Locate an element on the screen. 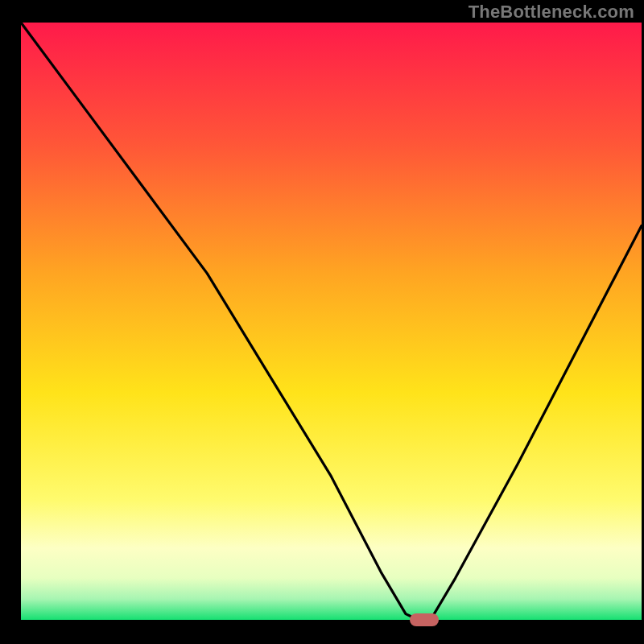 This screenshot has height=644, width=644. optimal-marker is located at coordinates (424, 620).